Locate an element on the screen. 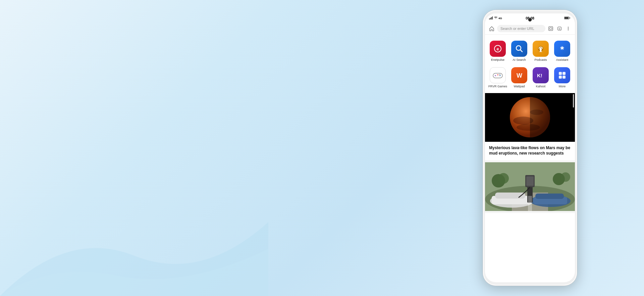 This screenshot has width=644, height=296. url-bar: Search or enter URL is located at coordinates (521, 29).